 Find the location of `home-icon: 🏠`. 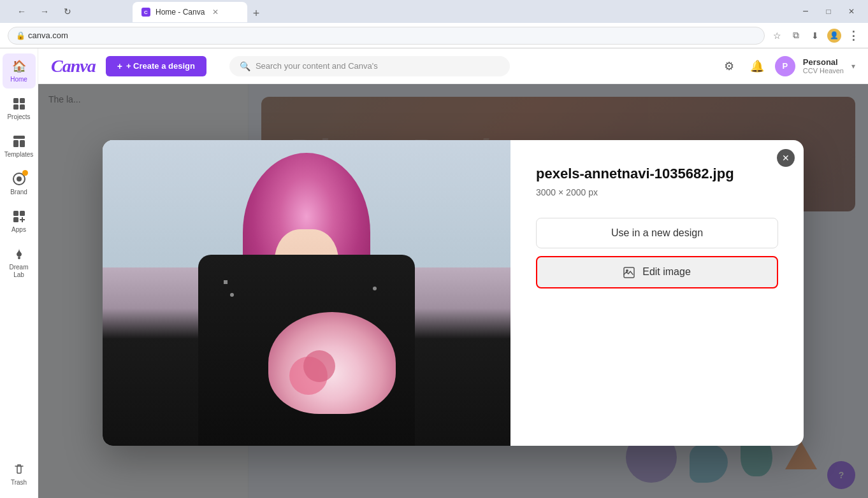

home-icon: 🏠 is located at coordinates (19, 66).